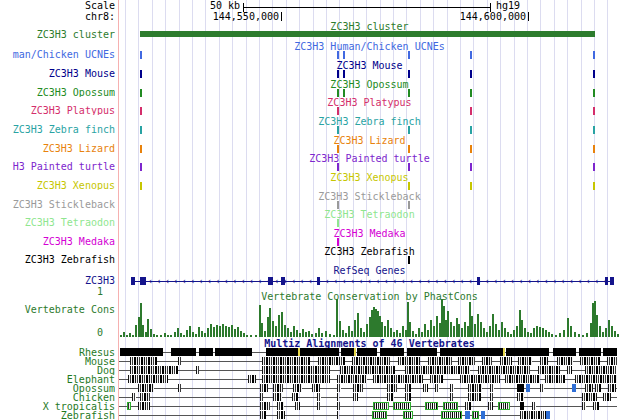 This screenshot has width=620, height=420. What do you see at coordinates (370, 398) in the screenshot?
I see `alignment-row-chicken` at bounding box center [370, 398].